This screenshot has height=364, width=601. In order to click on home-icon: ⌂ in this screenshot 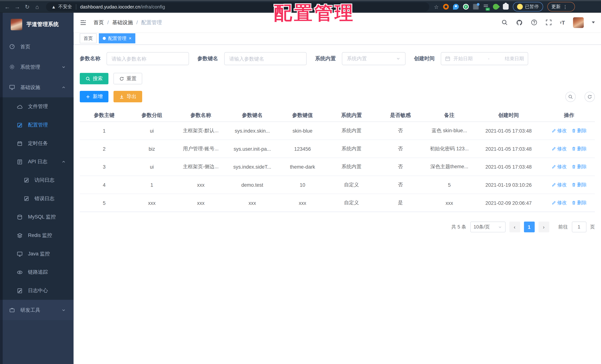, I will do `click(37, 7)`.